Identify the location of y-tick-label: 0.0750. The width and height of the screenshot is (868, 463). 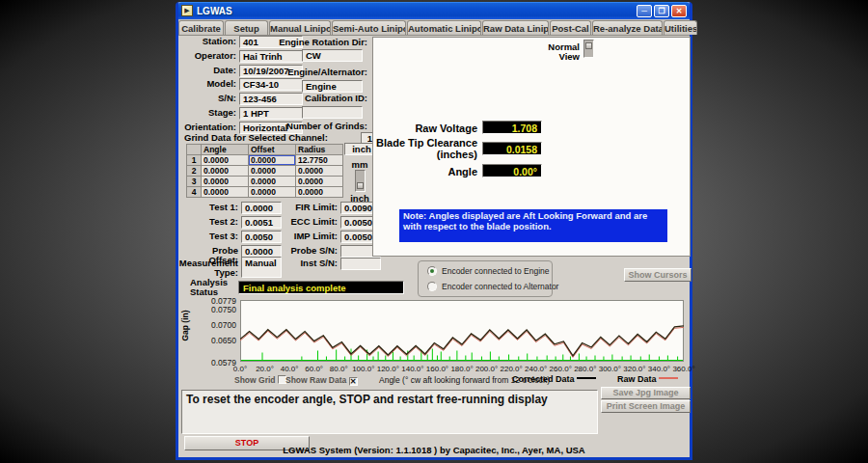
(220, 310).